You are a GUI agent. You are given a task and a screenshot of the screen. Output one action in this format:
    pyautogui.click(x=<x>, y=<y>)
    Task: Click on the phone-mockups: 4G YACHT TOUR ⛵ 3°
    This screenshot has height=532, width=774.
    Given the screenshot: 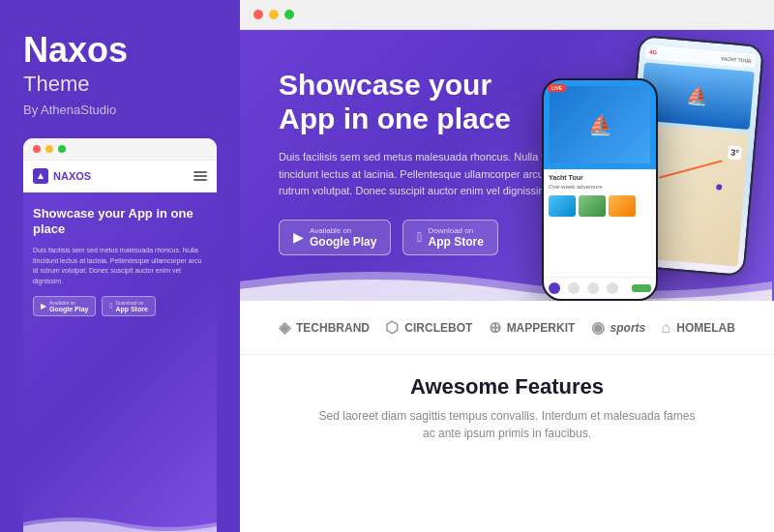 What is the action you would take?
    pyautogui.click(x=648, y=165)
    